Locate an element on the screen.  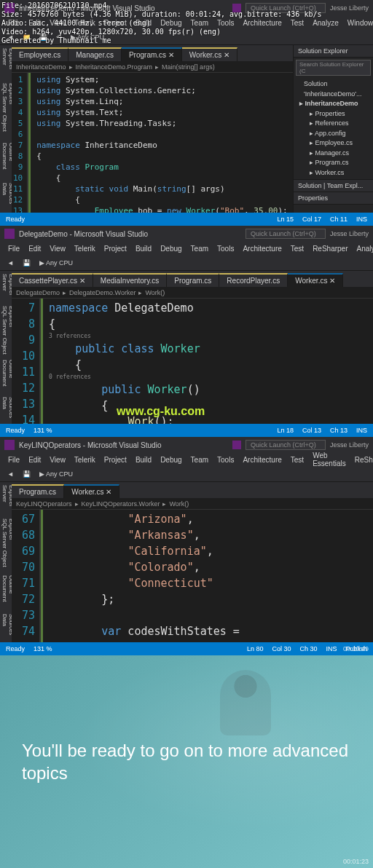
menu-web essentials: Web Essentials is located at coordinates (329, 459).